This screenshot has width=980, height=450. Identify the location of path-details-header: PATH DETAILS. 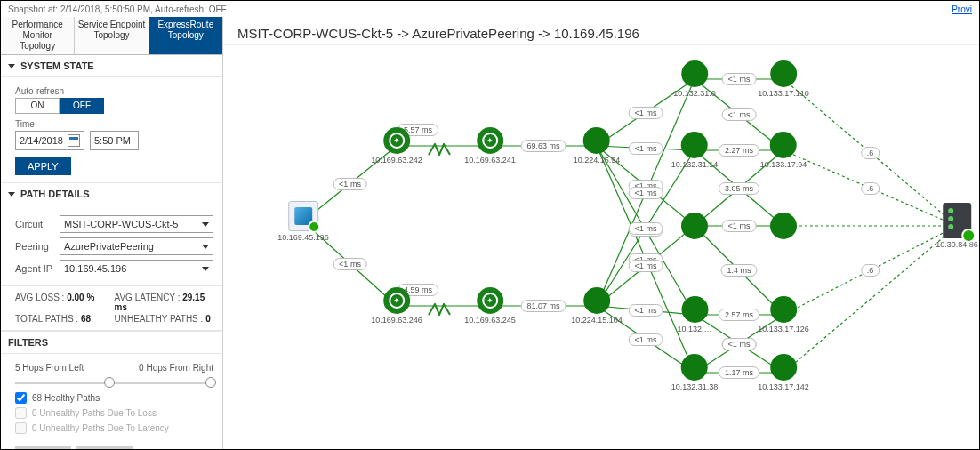
(112, 194).